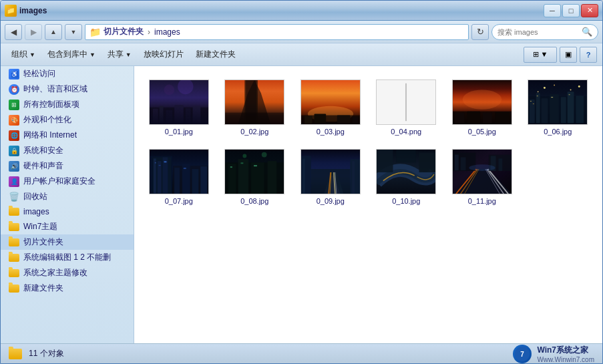 Image resolution: width=603 pixels, height=364 pixels. Describe the element at coordinates (32, 55) in the screenshot. I see `organize-chevron: ▼` at that location.